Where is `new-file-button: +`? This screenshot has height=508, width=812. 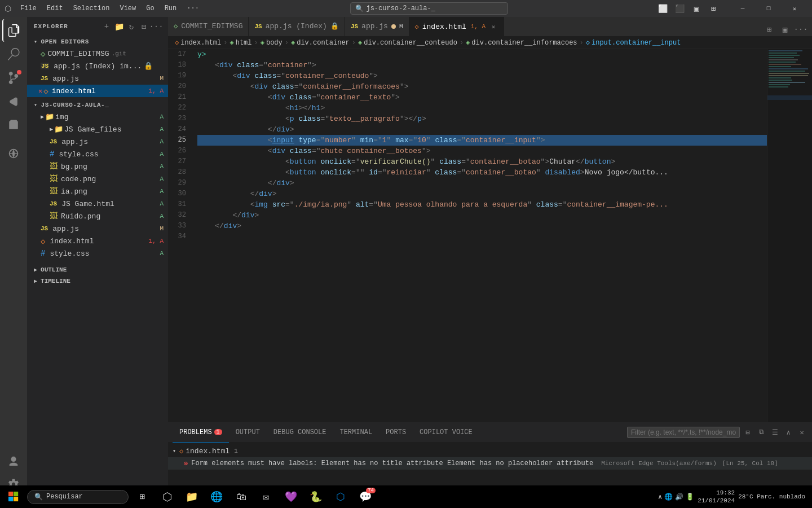 new-file-button: + is located at coordinates (107, 27).